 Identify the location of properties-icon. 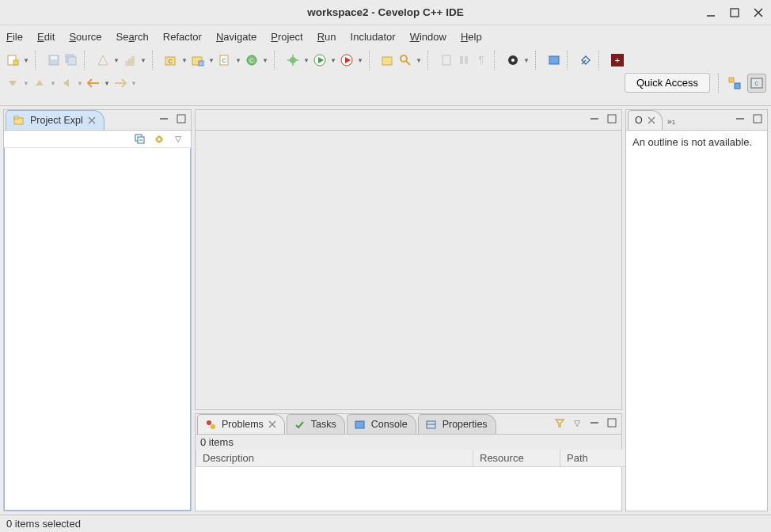
(431, 424).